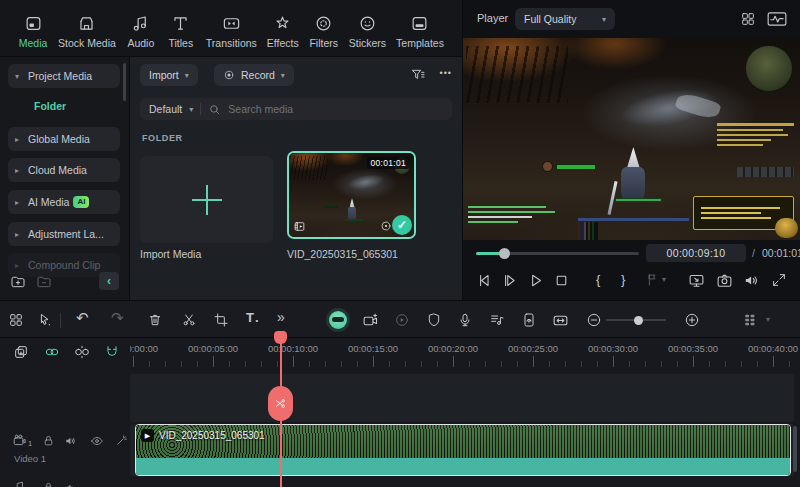  What do you see at coordinates (155, 320) in the screenshot?
I see `delete-button` at bounding box center [155, 320].